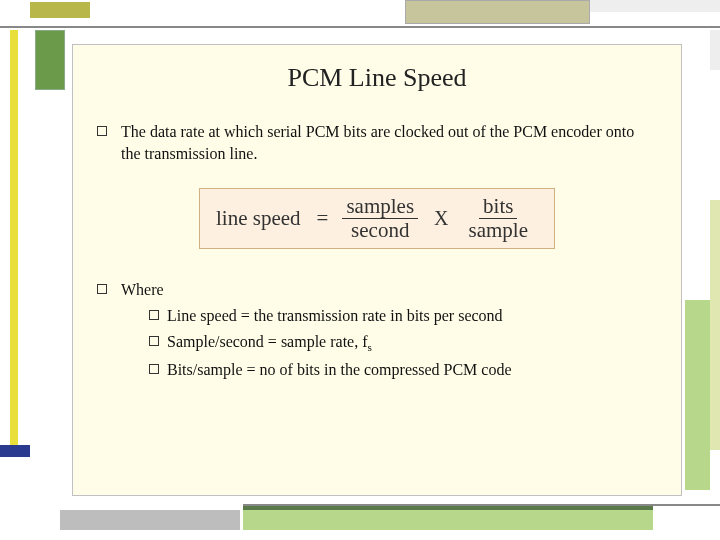 This screenshot has height=540, width=720. Describe the element at coordinates (655, 6) in the screenshot. I see `top-accent-gray` at that location.